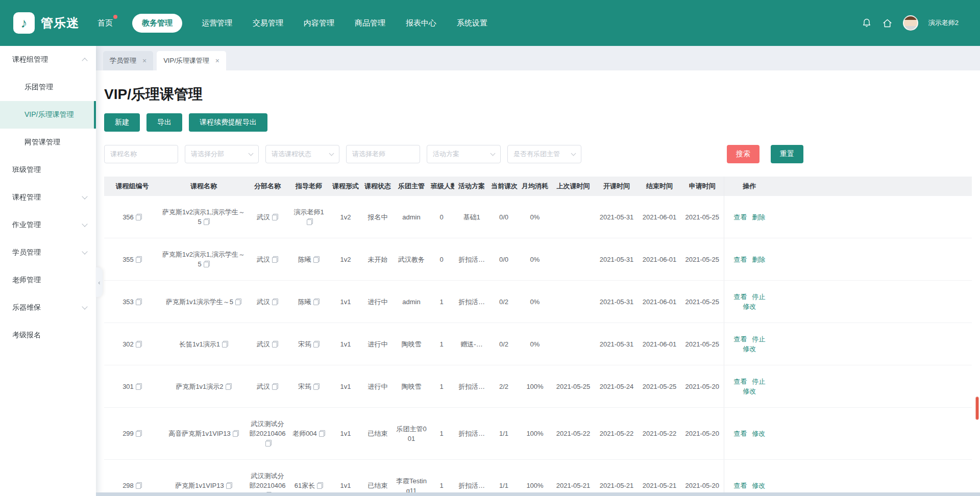 The image size is (980, 496). What do you see at coordinates (743, 154) in the screenshot?
I see `search-button: 搜索` at bounding box center [743, 154].